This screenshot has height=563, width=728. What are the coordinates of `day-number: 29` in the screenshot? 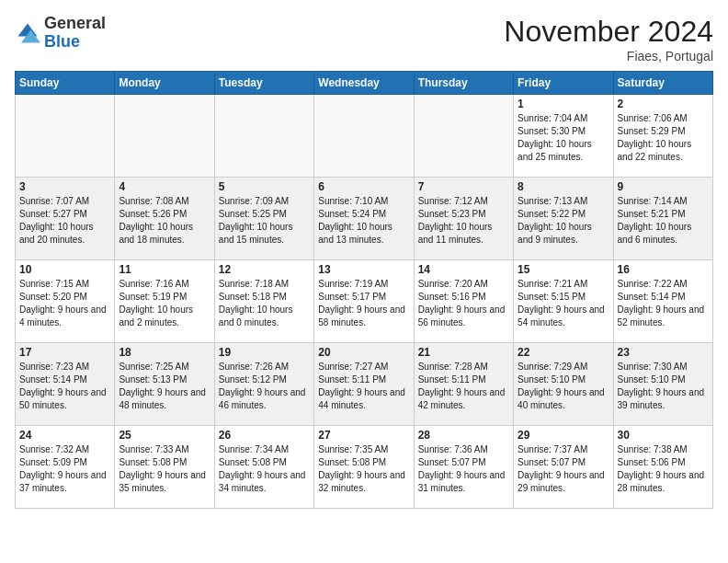 It's located at (563, 435).